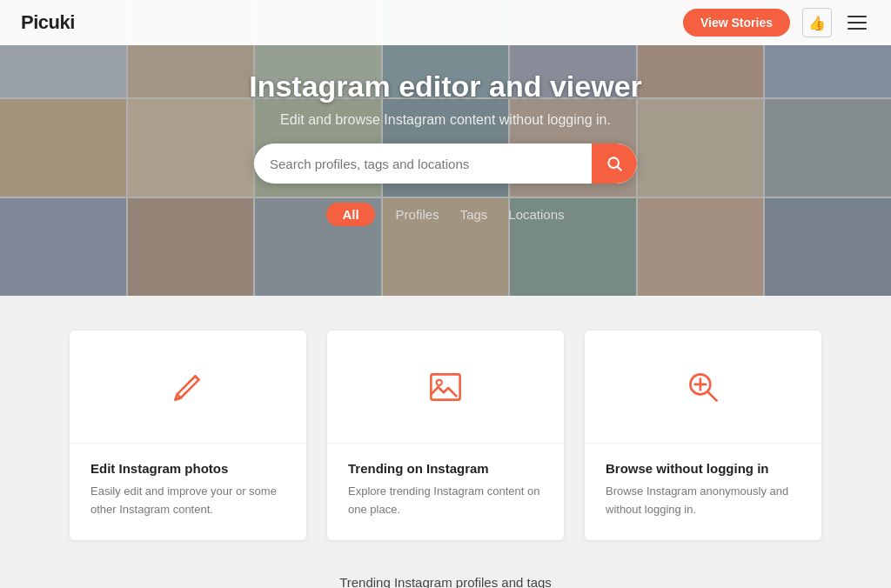 Image resolution: width=891 pixels, height=588 pixels. Describe the element at coordinates (703, 492) in the screenshot. I see `card-body-browse: Browse without logging in Browse Instagr…` at that location.